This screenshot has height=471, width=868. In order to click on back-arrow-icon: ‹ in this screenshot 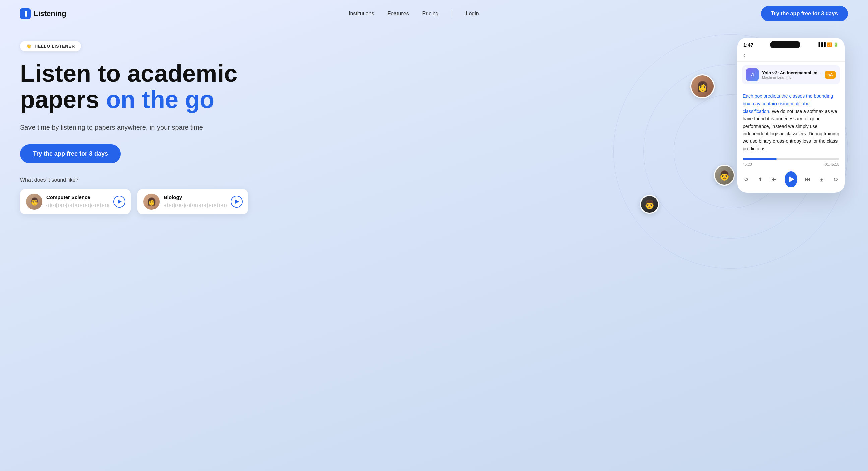, I will do `click(744, 55)`.